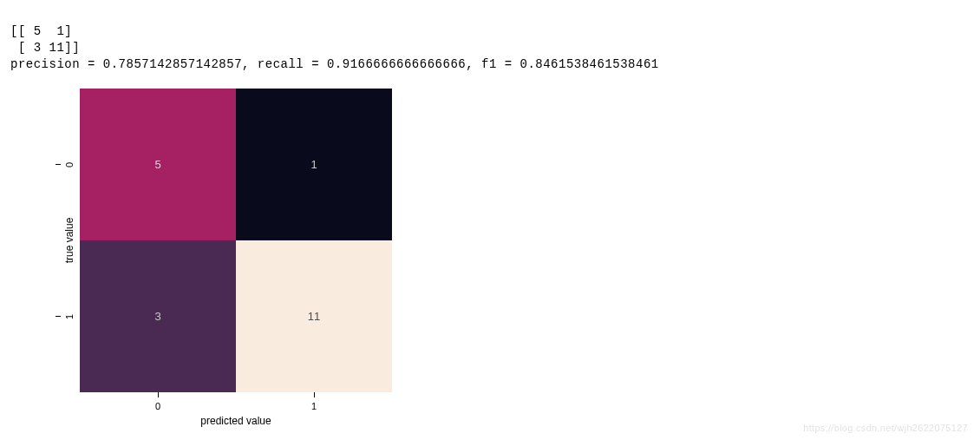 This screenshot has height=440, width=980. I want to click on x-tick-1: 1, so click(314, 406).